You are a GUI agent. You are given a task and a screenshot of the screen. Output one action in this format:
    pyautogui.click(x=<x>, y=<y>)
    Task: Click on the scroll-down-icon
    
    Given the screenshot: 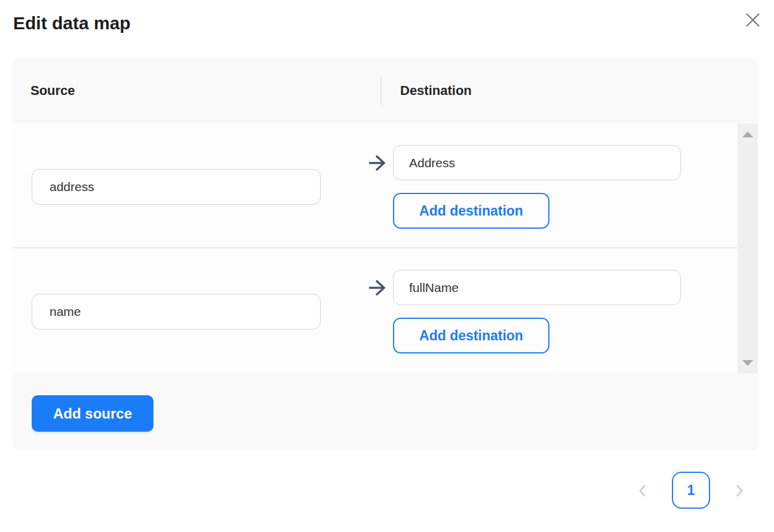 What is the action you would take?
    pyautogui.click(x=748, y=363)
    